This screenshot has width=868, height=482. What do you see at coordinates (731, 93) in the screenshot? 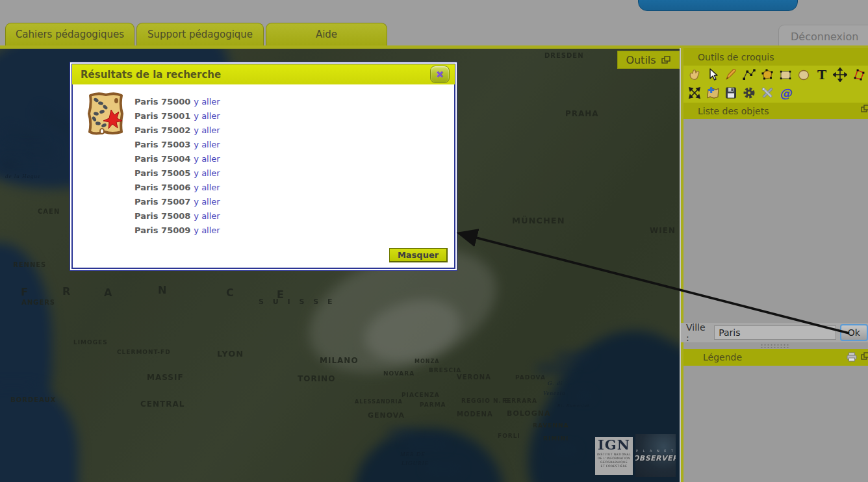
I see `save-floppy-icon` at bounding box center [731, 93].